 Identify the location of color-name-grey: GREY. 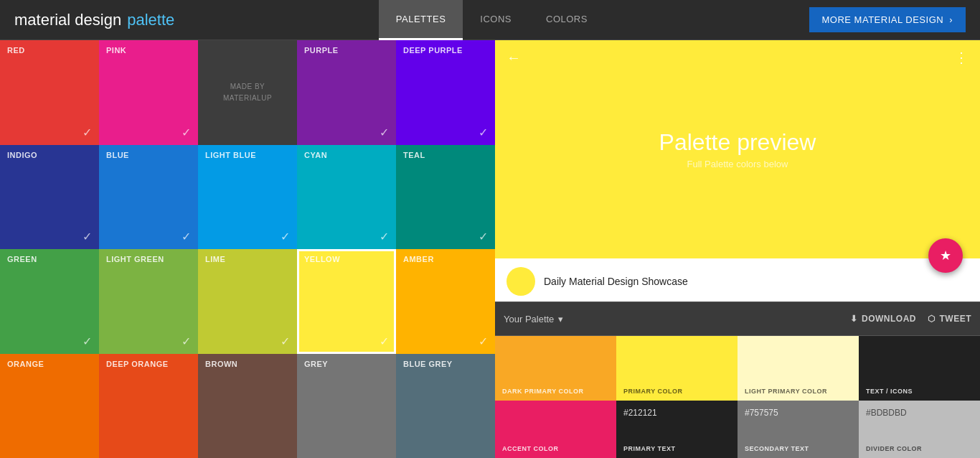
(347, 364).